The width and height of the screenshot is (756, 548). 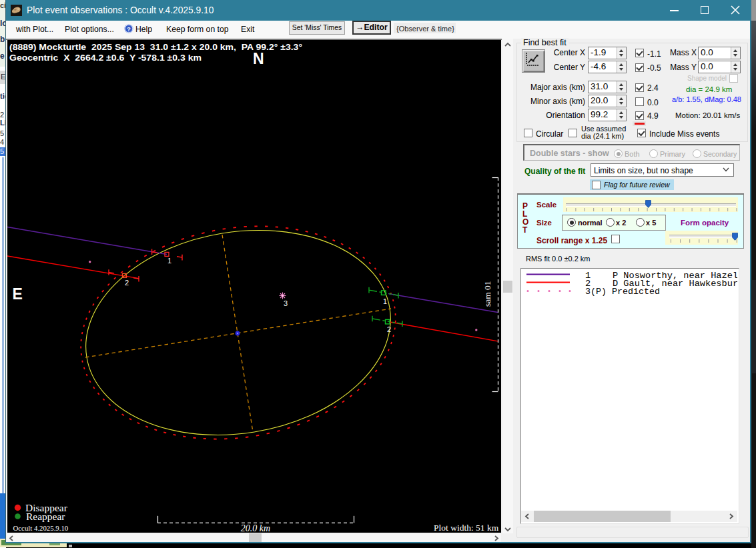 What do you see at coordinates (487, 293) in the screenshot?
I see `svg-text: sam 01` at bounding box center [487, 293].